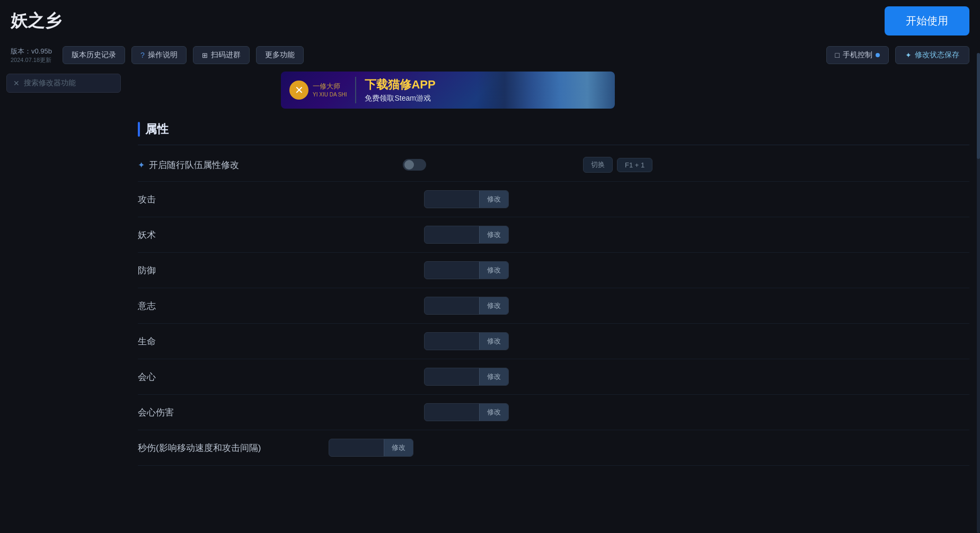 Image resolution: width=980 pixels, height=533 pixels. What do you see at coordinates (932, 55) in the screenshot?
I see `save-state-button: ✦ 修改状态保存` at bounding box center [932, 55].